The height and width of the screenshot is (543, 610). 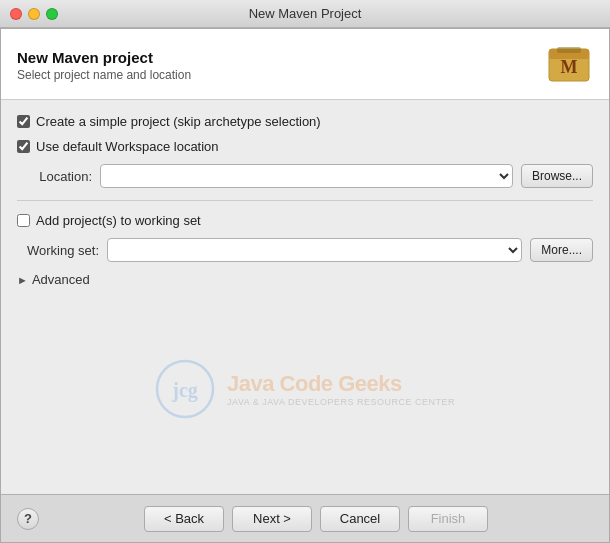 What do you see at coordinates (305, 389) in the screenshot?
I see `watermark-content: jcg Java Code Geeks Java & Java Develope…` at bounding box center [305, 389].